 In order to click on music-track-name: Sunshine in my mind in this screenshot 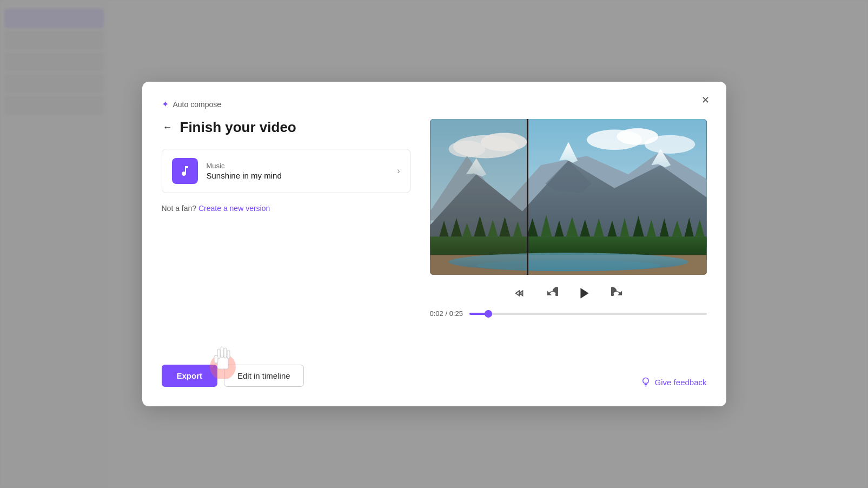, I will do `click(302, 175)`.